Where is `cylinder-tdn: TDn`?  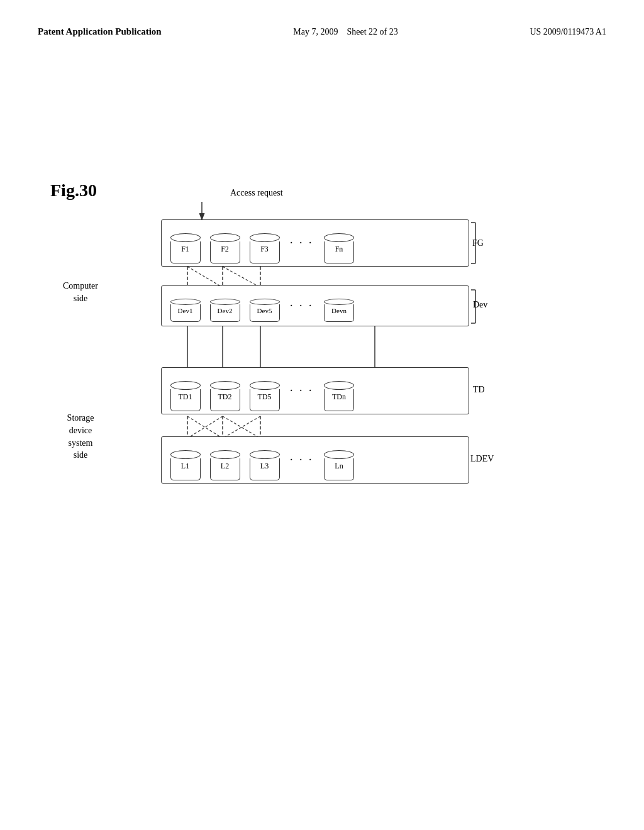 cylinder-tdn: TDn is located at coordinates (340, 391).